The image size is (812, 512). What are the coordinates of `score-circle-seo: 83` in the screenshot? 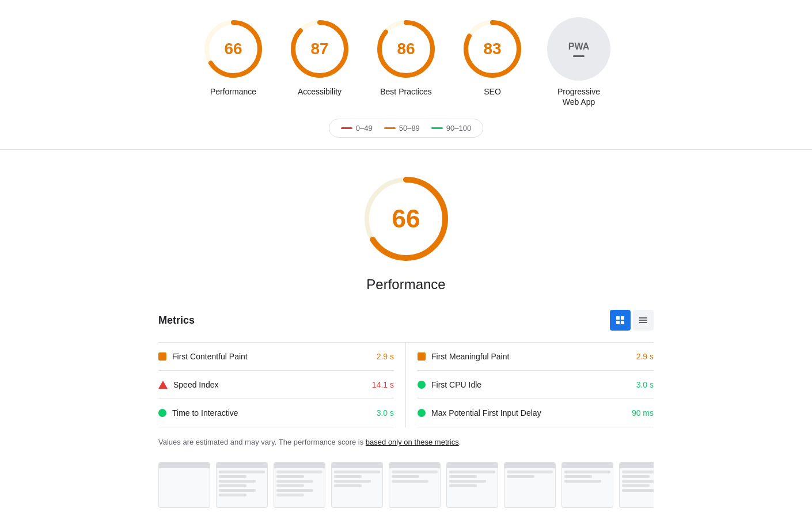 It's located at (492, 49).